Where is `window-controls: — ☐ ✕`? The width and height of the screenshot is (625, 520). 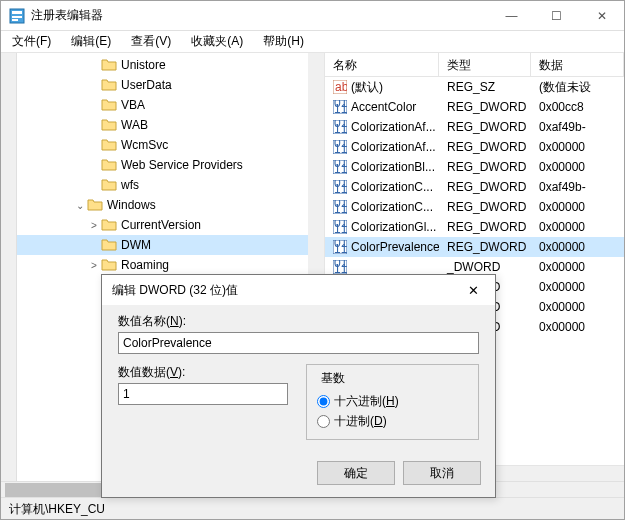 window-controls: — ☐ ✕ is located at coordinates (556, 16).